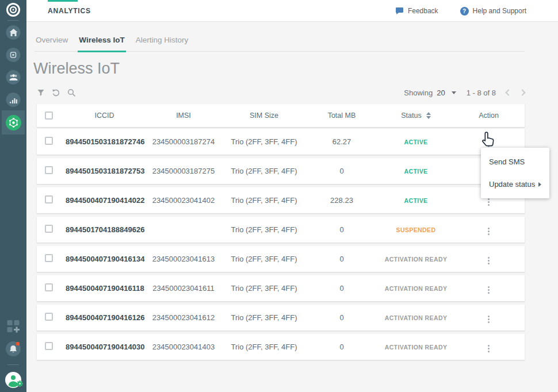 This screenshot has height=392, width=558. I want to click on home-icon, so click(14, 32).